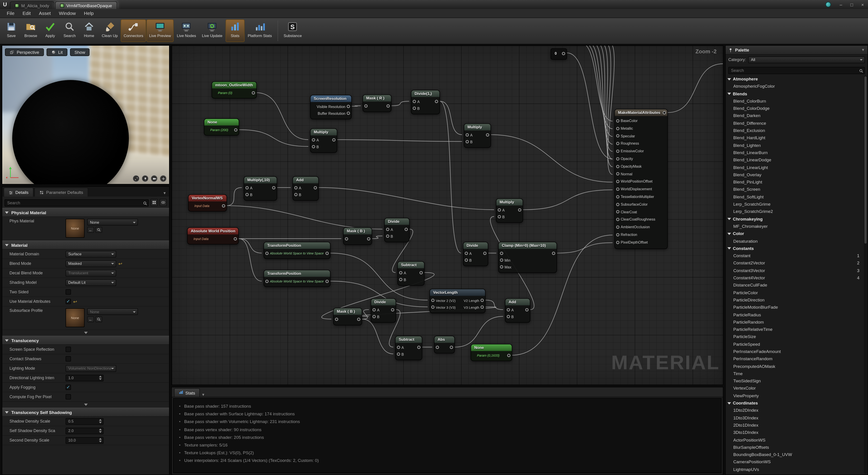 The image size is (868, 475). Describe the element at coordinates (509, 211) in the screenshot. I see `node-multiply-27: MultiplyAB` at that location.